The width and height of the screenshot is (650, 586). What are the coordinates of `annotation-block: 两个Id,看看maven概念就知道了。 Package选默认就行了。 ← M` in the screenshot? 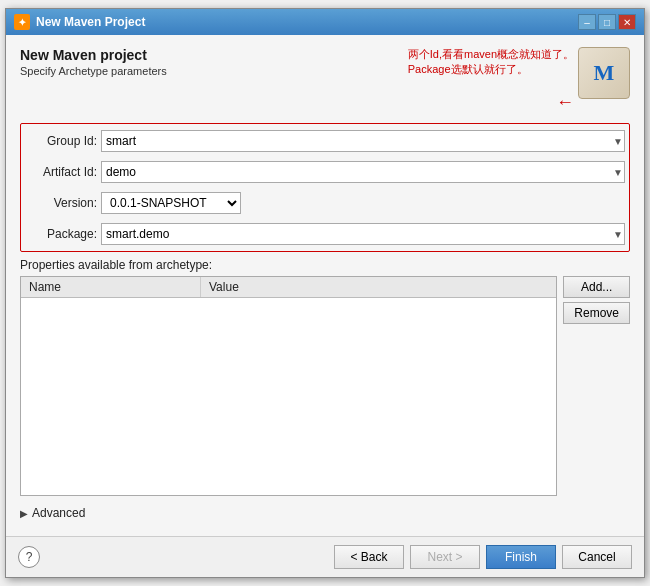 It's located at (519, 80).